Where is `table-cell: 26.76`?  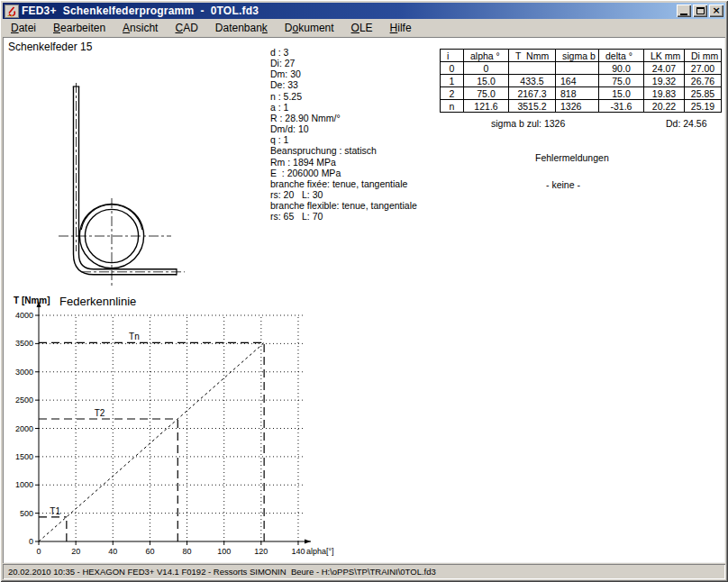 table-cell: 26.76 is located at coordinates (703, 81).